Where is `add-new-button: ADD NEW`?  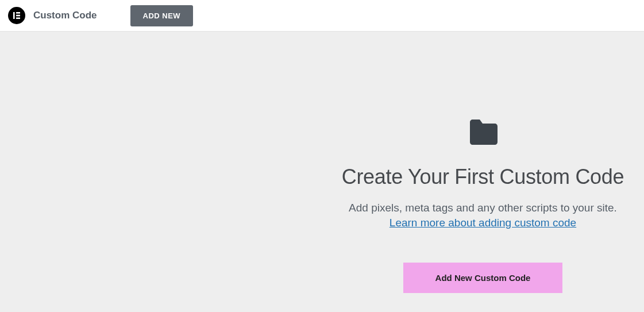
add-new-button: ADD NEW is located at coordinates (162, 16).